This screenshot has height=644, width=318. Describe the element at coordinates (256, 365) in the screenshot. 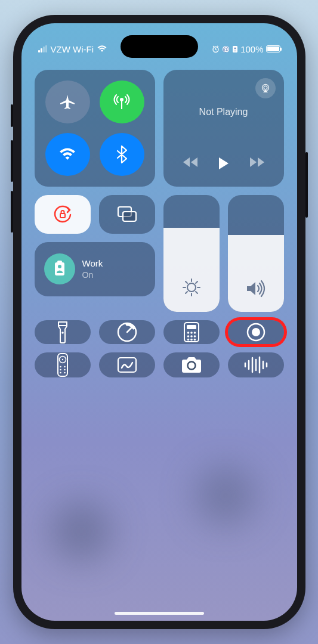

I see `shazam-button` at that location.